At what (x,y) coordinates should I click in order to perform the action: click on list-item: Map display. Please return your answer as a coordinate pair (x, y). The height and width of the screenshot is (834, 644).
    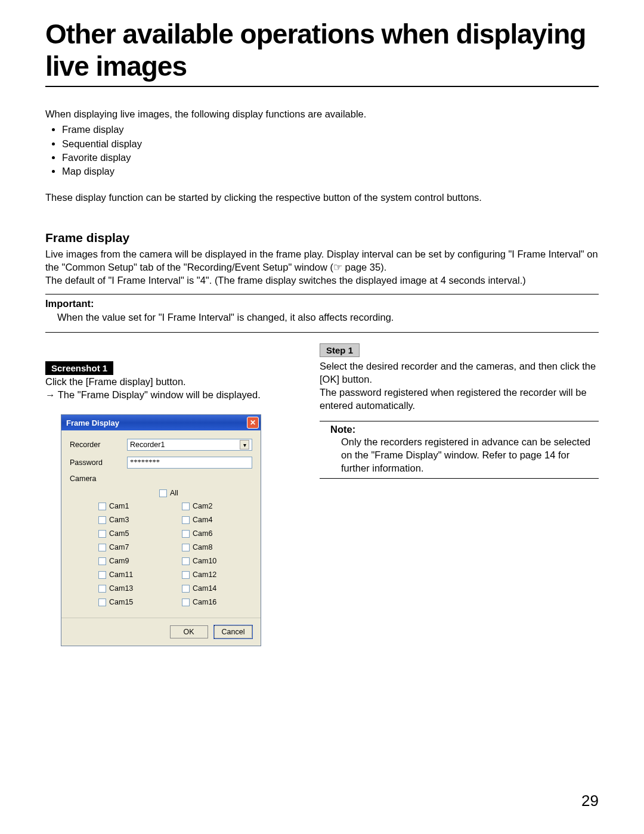
    Looking at the image, I should click on (330, 171).